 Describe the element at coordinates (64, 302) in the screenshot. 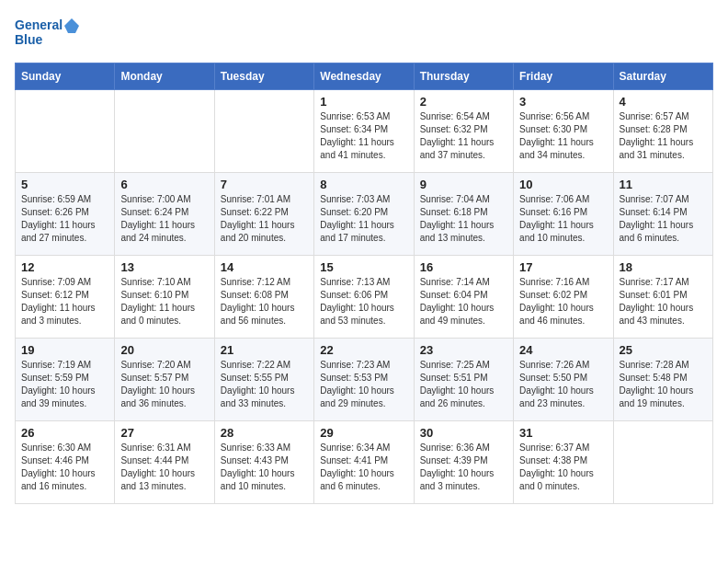

I see `day-info: Sunrise: 7:09 AM Sunset: 6:12 PM Dayligh…` at that location.